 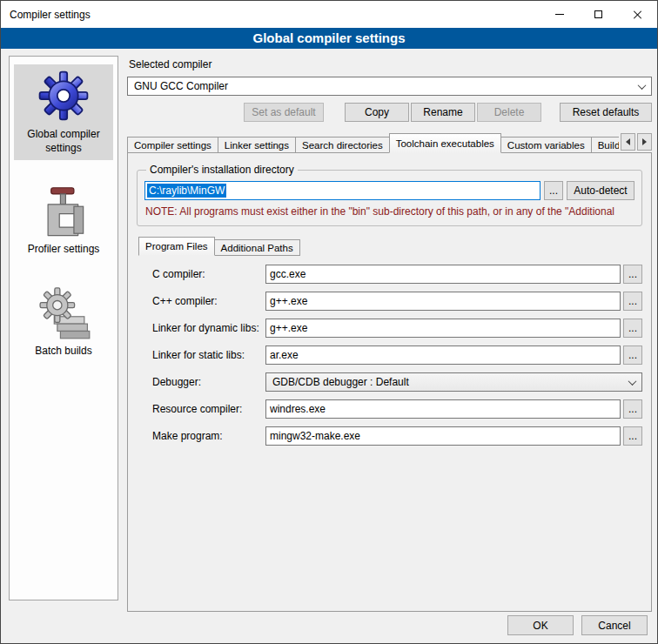 What do you see at coordinates (186, 191) in the screenshot?
I see `installation-directory-value: C:\raylib\MinGW` at bounding box center [186, 191].